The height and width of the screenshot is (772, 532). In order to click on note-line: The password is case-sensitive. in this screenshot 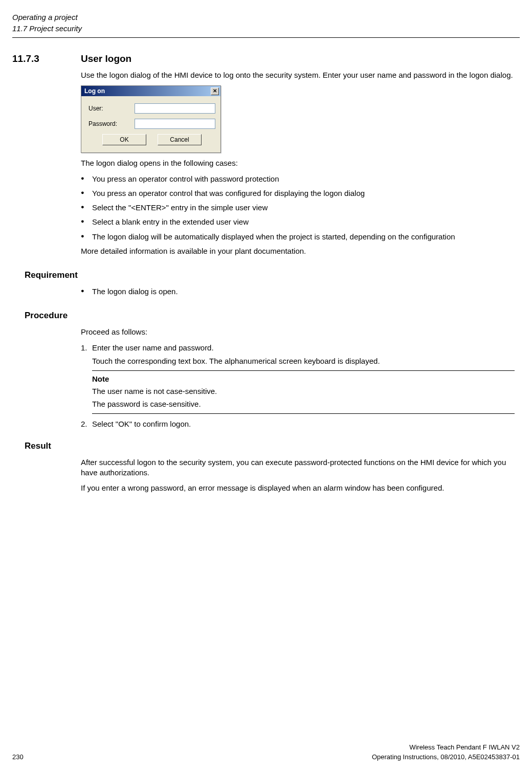, I will do `click(303, 404)`.